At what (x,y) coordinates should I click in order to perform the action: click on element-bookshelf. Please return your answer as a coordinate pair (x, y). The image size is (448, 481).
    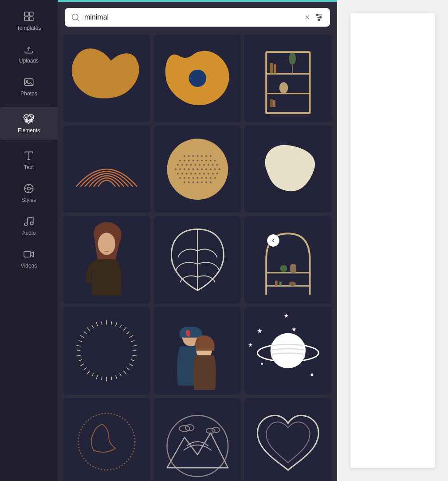
    Looking at the image, I should click on (288, 78).